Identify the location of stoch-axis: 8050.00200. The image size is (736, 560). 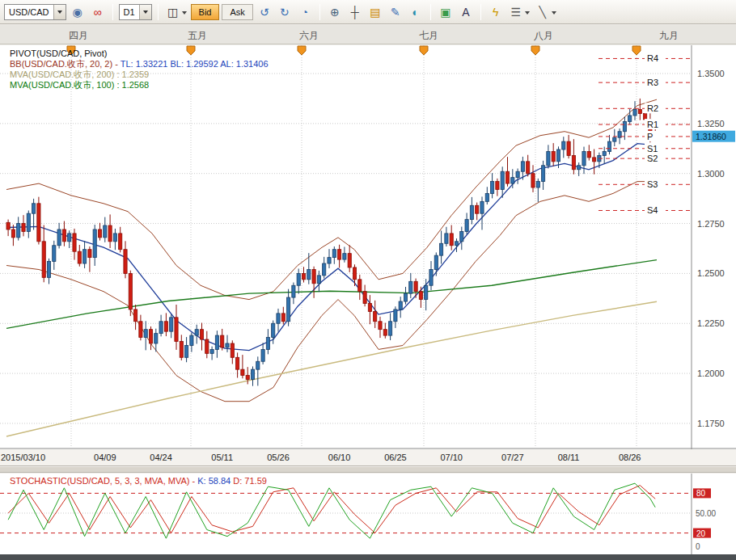
(704, 514).